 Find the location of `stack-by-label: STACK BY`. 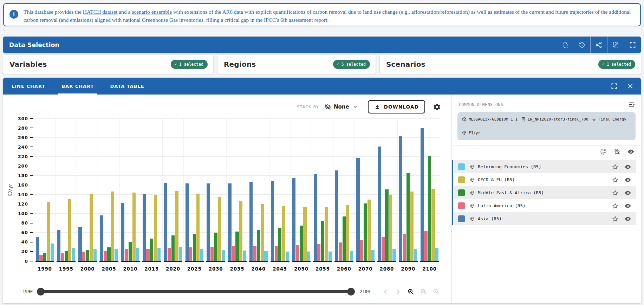

stack-by-label: STACK BY is located at coordinates (308, 107).